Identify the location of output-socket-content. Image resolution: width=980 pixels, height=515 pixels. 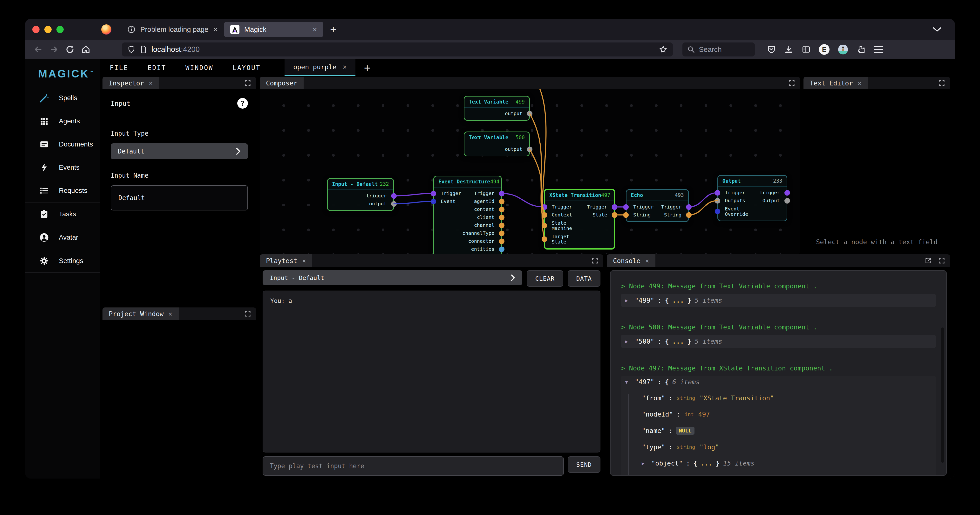
(501, 209).